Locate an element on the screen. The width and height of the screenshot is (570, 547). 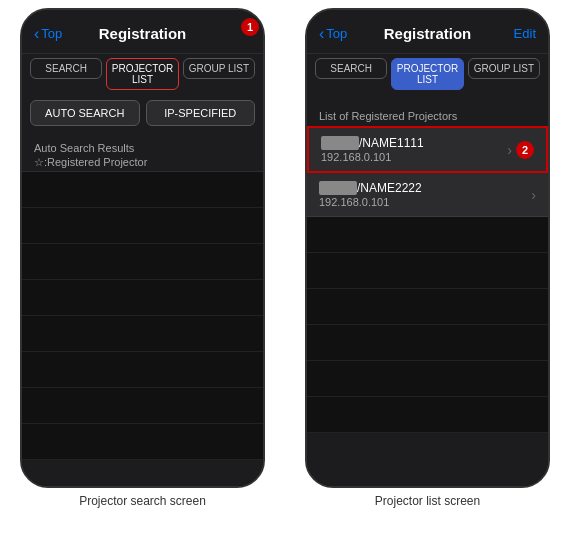
left-tab-group-list: GROUP LIST is located at coordinates (219, 68).